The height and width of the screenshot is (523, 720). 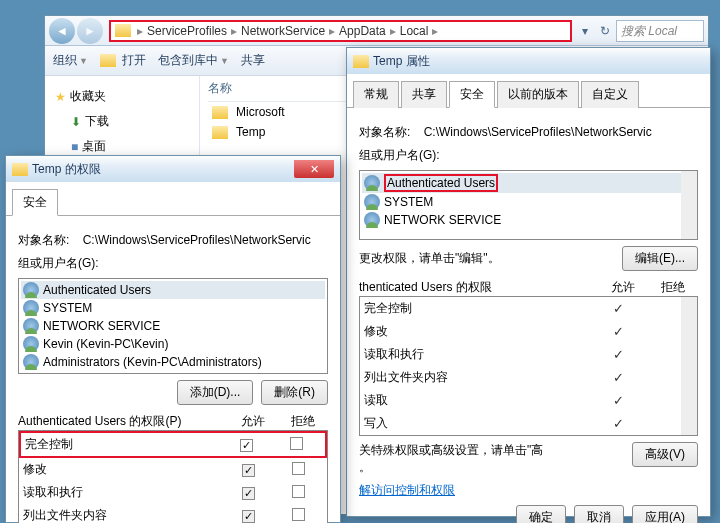 I want to click on perm-modify: 修改, so click(x=173, y=470).